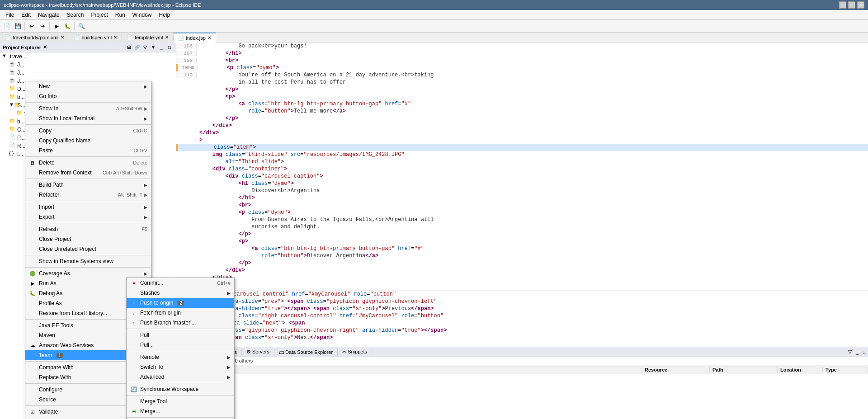  What do you see at coordinates (137, 47) in the screenshot?
I see `link-editor-button: 🔗` at bounding box center [137, 47].